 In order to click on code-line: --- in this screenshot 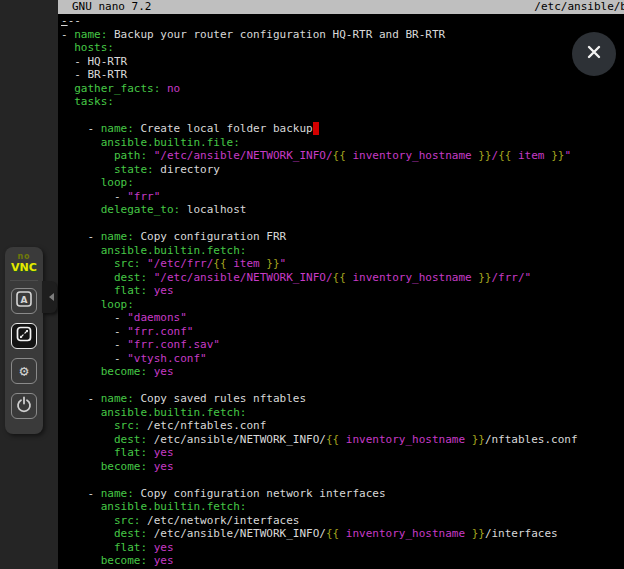, I will do `click(342, 21)`.